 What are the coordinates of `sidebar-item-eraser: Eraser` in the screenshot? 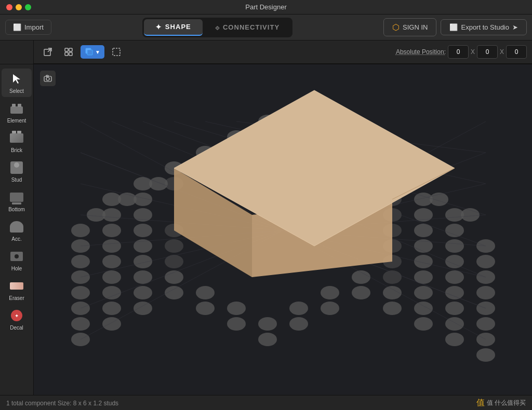 It's located at (17, 290).